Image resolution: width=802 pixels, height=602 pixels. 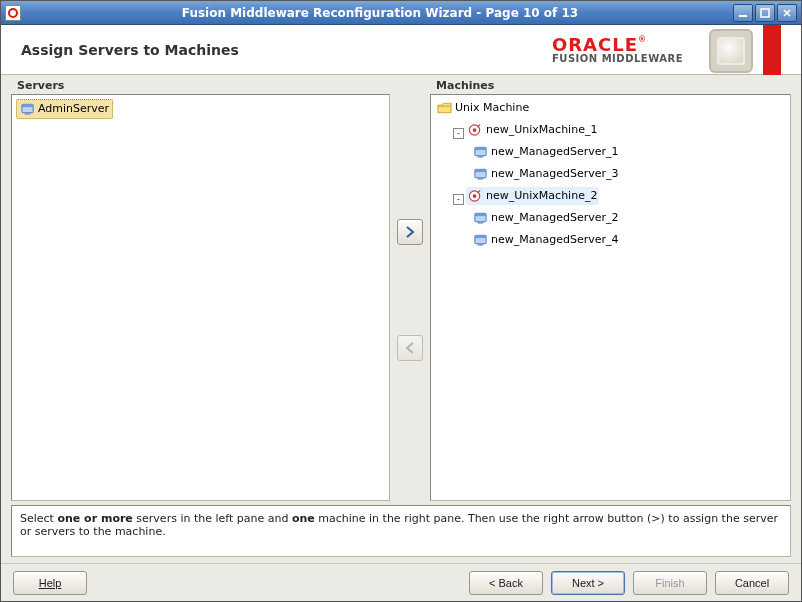 I want to click on oracle-brand: ORACLE® FUSION MIDDLEWARE, so click(x=622, y=50).